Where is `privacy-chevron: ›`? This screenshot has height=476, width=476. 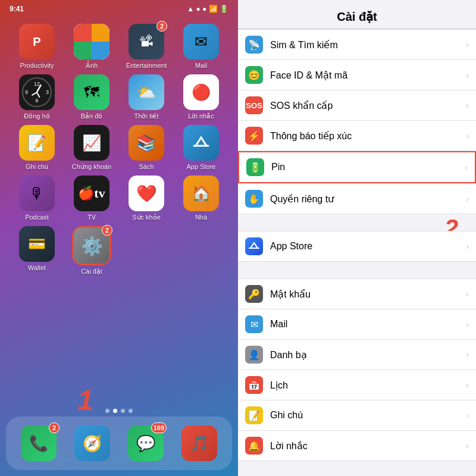 privacy-chevron: › is located at coordinates (468, 199).